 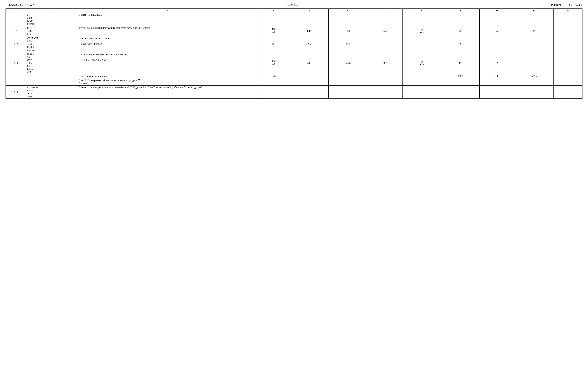 I want to click on row-c10: –, so click(x=497, y=44).